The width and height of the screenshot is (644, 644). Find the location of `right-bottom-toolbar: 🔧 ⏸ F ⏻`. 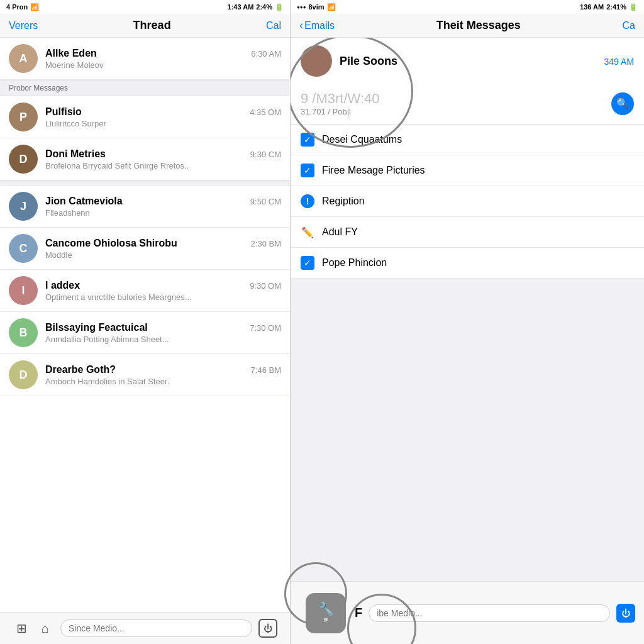

right-bottom-toolbar: 🔧 ⏸ F ⏻ is located at coordinates (467, 613).